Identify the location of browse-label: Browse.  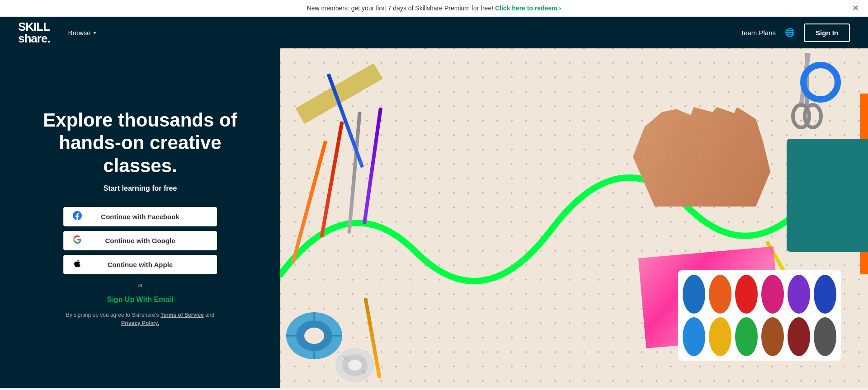
(80, 33).